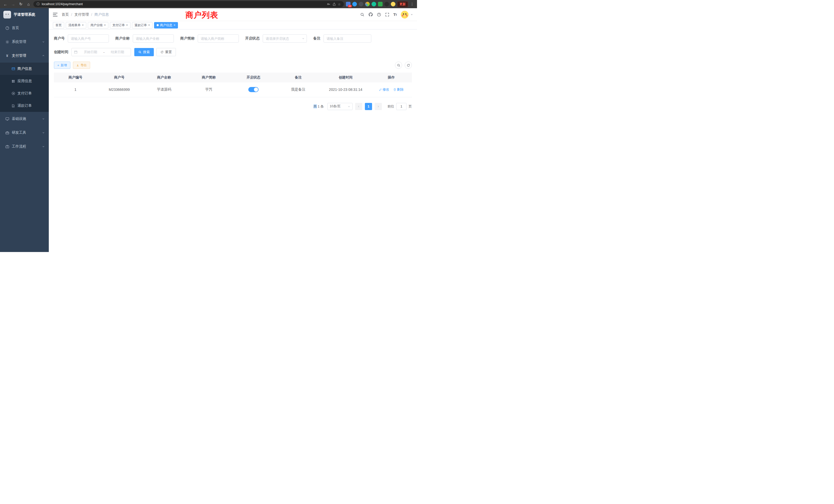 This screenshot has width=834, height=504. Describe the element at coordinates (24, 69) in the screenshot. I see `sidebar-item-merchant-info: 商户信息` at that location.